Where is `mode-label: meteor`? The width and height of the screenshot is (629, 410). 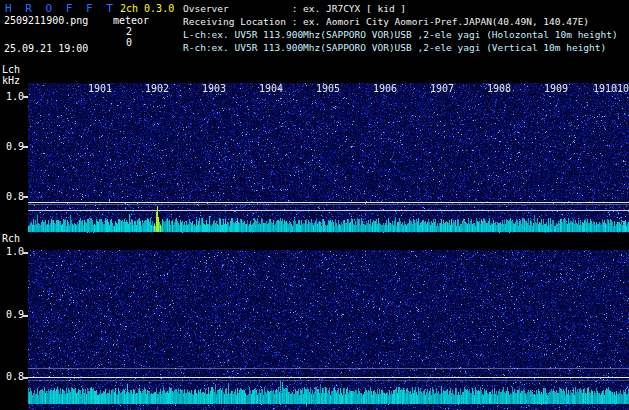
mode-label: meteor is located at coordinates (131, 21).